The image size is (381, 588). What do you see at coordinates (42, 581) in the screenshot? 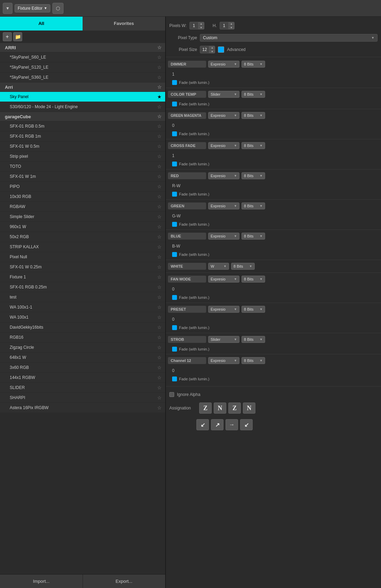
I see `import-button: Import...` at bounding box center [42, 581].